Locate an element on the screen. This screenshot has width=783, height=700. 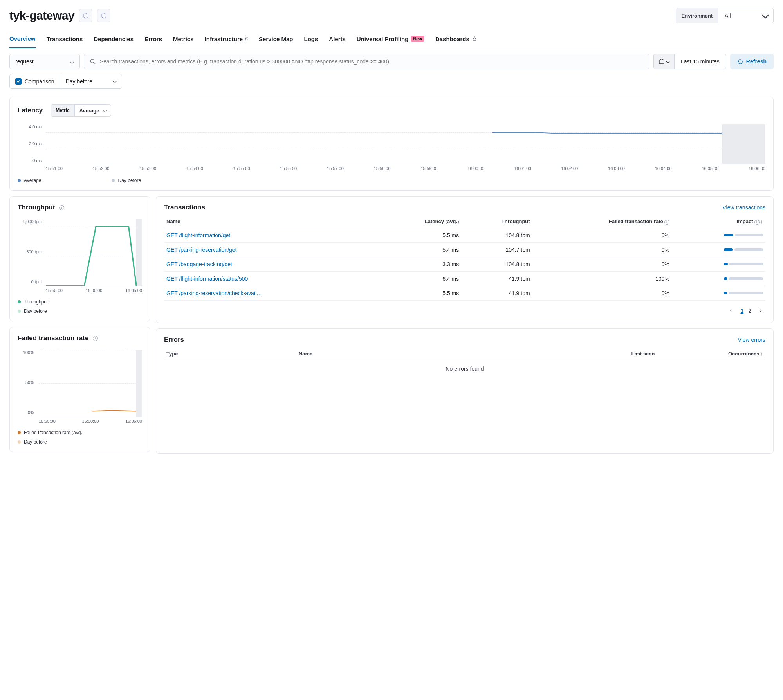
legend-throughput: Throughput is located at coordinates (80, 302).